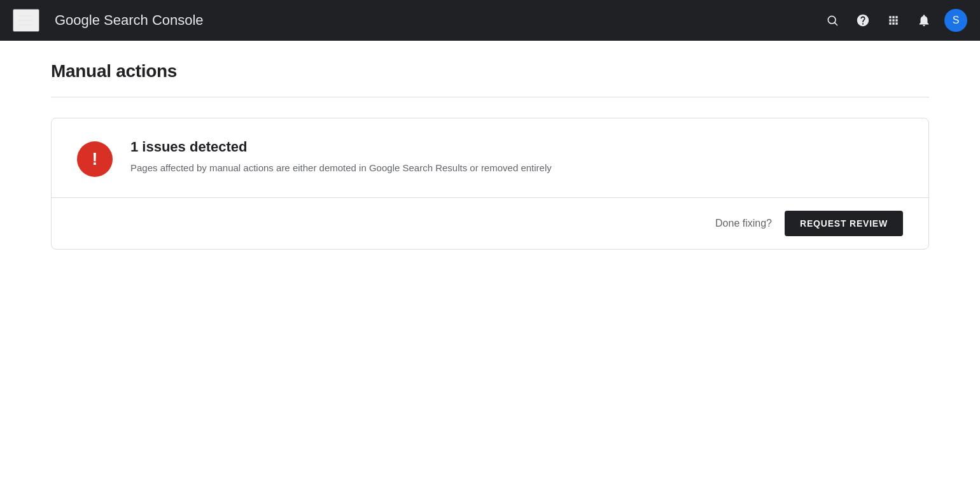  What do you see at coordinates (94, 159) in the screenshot?
I see `error-icon-symbol: !` at bounding box center [94, 159].